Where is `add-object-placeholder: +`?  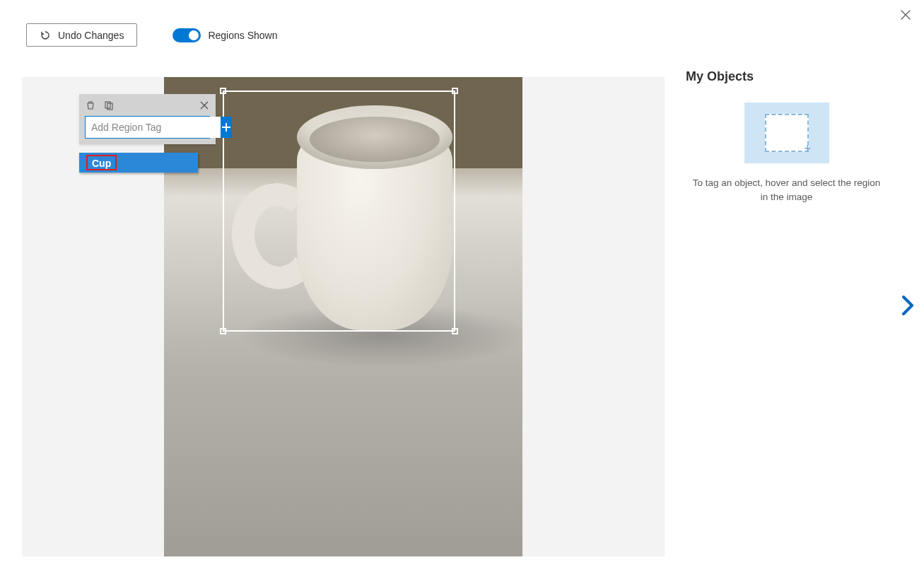
add-object-placeholder: + is located at coordinates (787, 133).